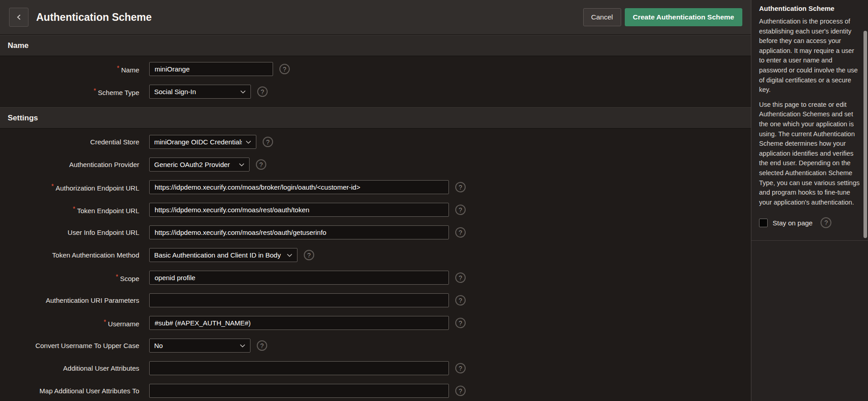 The image size is (868, 401). I want to click on name-section-body: *Name ? *Scheme Type Social Sign-In ?, so click(375, 77).